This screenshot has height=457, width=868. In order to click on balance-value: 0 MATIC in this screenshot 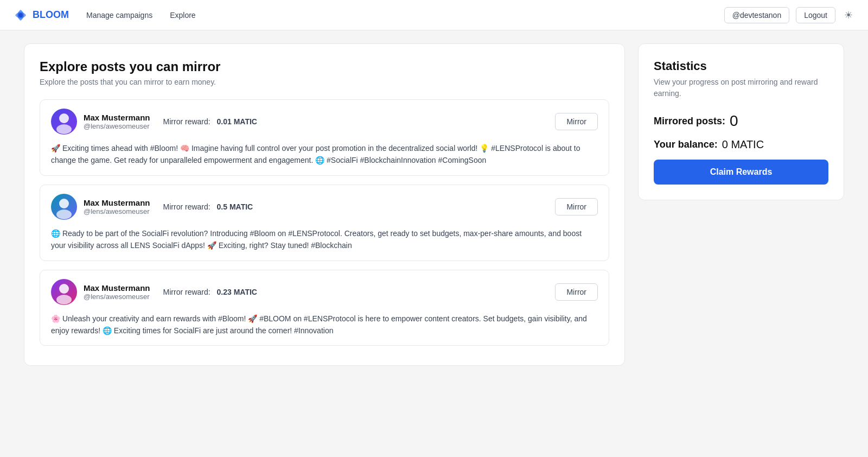, I will do `click(743, 144)`.